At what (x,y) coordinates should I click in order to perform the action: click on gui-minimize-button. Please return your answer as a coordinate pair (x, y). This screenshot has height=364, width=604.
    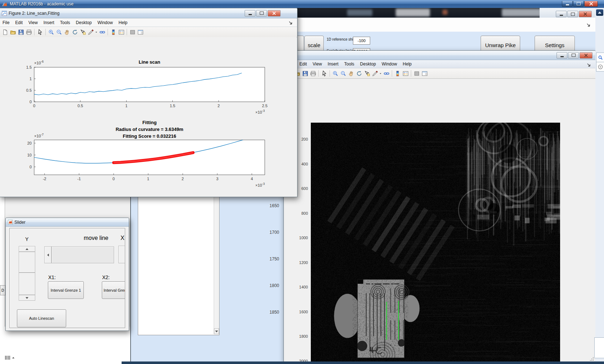
    Looking at the image, I should click on (561, 14).